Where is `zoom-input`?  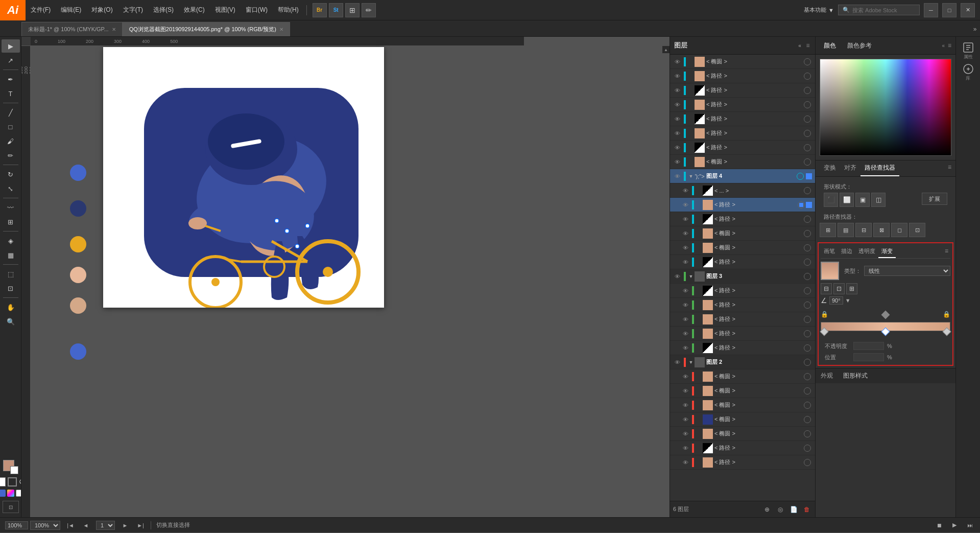 zoom-input is located at coordinates (16, 525).